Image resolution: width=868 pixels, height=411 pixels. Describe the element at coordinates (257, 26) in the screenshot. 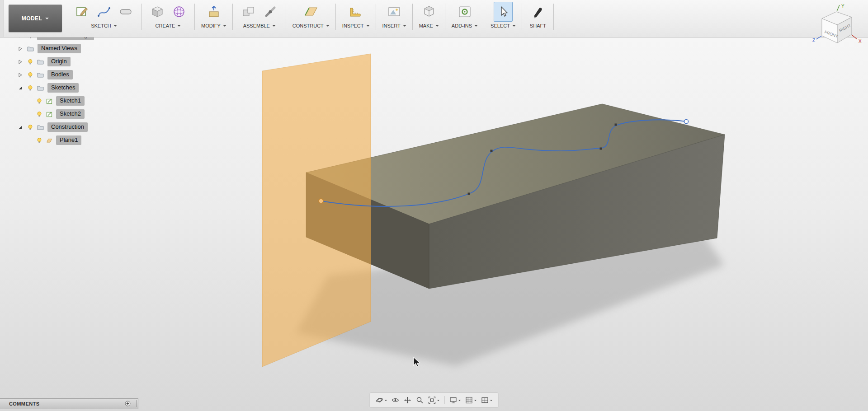

I see `assemble-menu-label: ASSEMBLE` at that location.